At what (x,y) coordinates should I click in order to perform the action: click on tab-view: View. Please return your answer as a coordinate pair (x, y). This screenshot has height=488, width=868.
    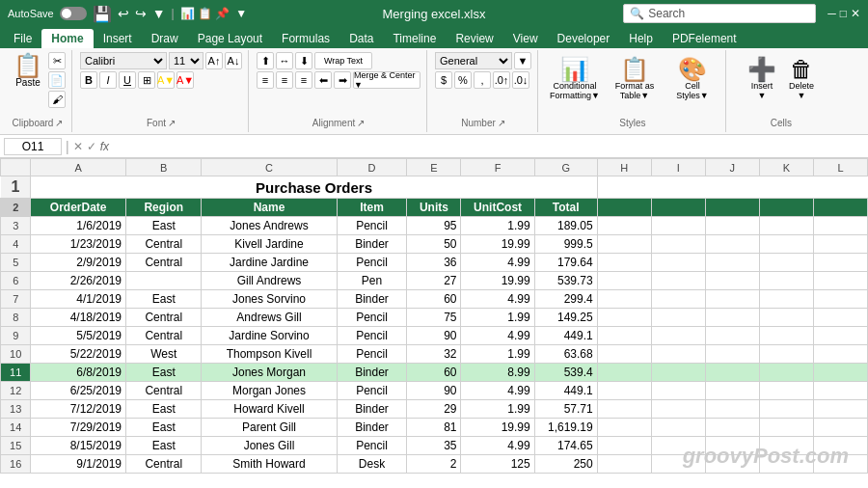
    Looking at the image, I should click on (526, 39).